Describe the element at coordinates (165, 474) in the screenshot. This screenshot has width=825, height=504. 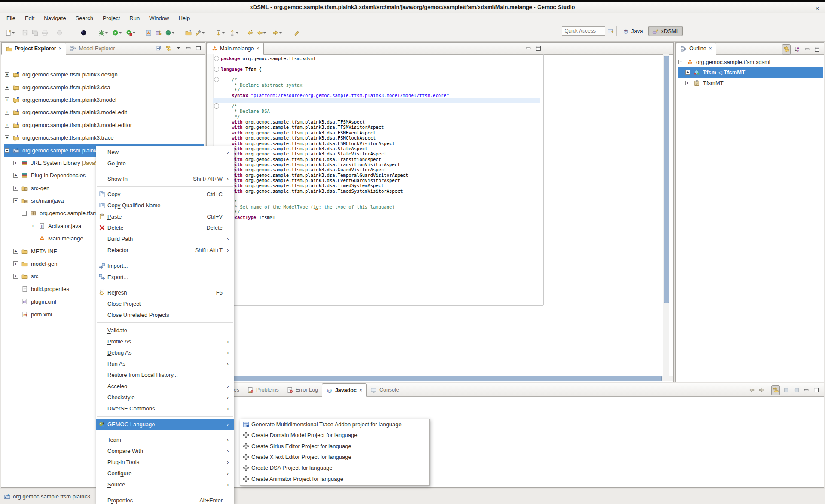
I see `menu-item-configure: Configure›` at that location.